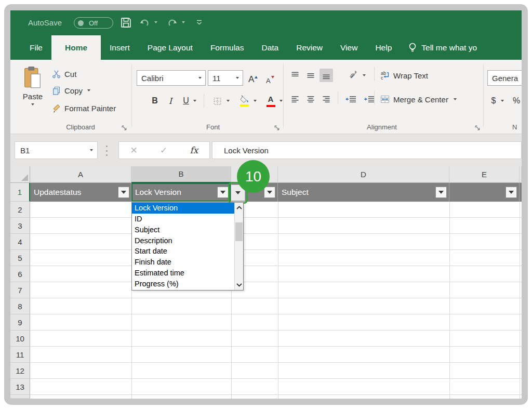 This screenshot has width=532, height=409. Describe the element at coordinates (170, 101) in the screenshot. I see `italic-button: I` at that location.